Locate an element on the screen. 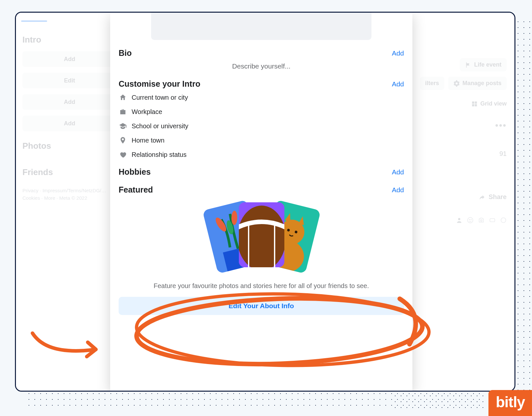 This screenshot has width=532, height=416. intro-item-workplace: Workplace is located at coordinates (261, 112).